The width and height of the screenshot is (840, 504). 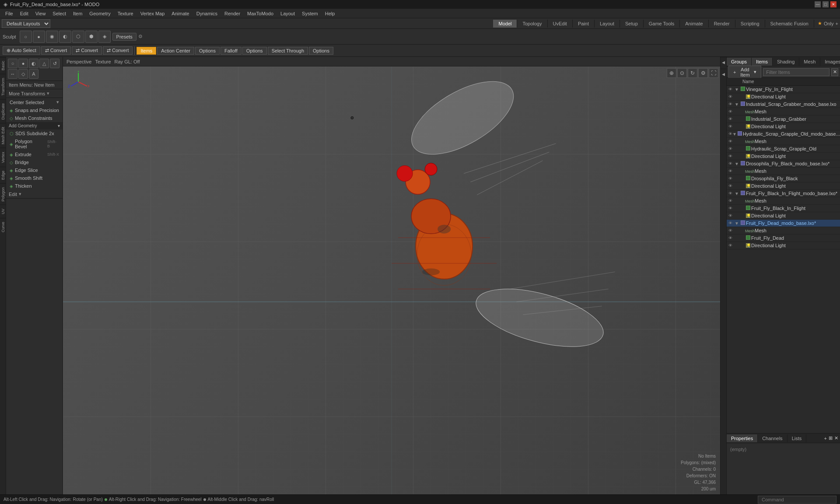 What do you see at coordinates (732, 97) in the screenshot?
I see `item-eye-1: 👁` at bounding box center [732, 97].